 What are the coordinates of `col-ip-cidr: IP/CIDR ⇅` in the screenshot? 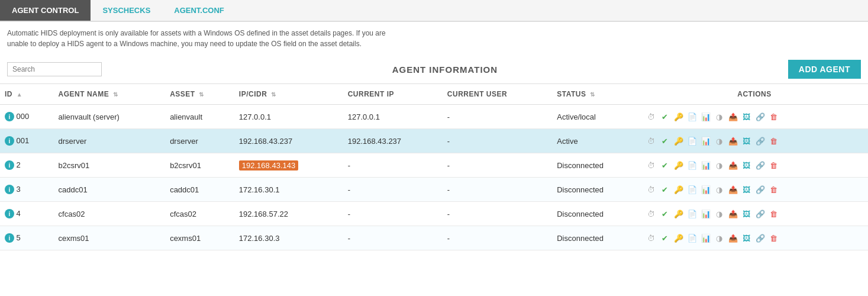 It's located at (289, 95).